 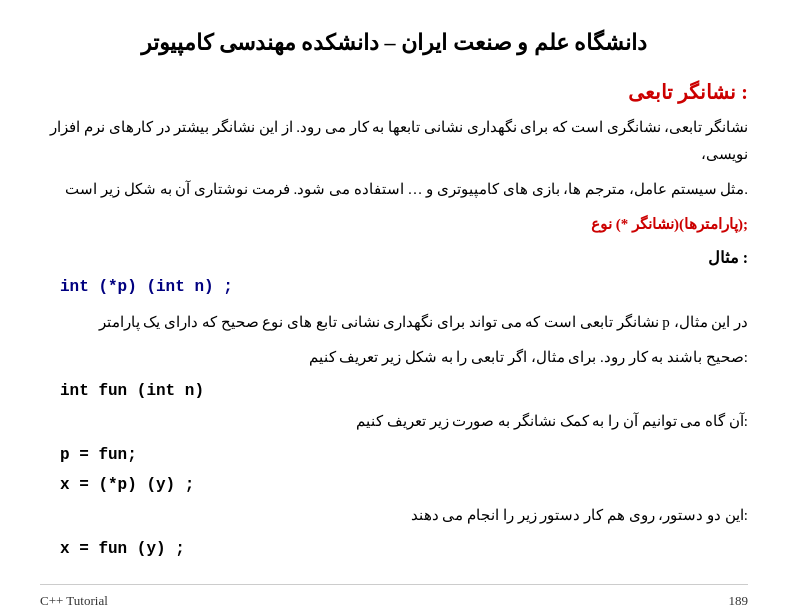 I want to click on para3: در این مثال، p نشانگر تابعی است که می تو…, so click(x=394, y=322).